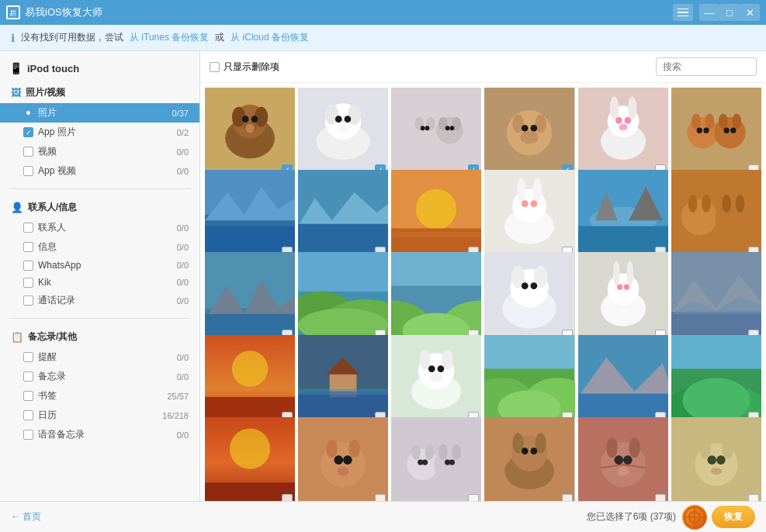  Describe the element at coordinates (99, 265) in the screenshot. I see `sidebar-item-whatsapp: WhatsApp 0/0` at that location.